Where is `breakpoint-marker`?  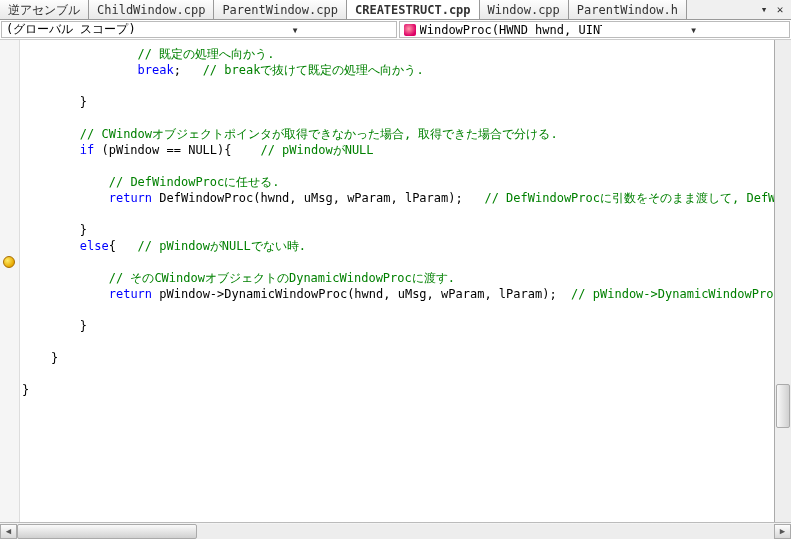 breakpoint-marker is located at coordinates (9, 262).